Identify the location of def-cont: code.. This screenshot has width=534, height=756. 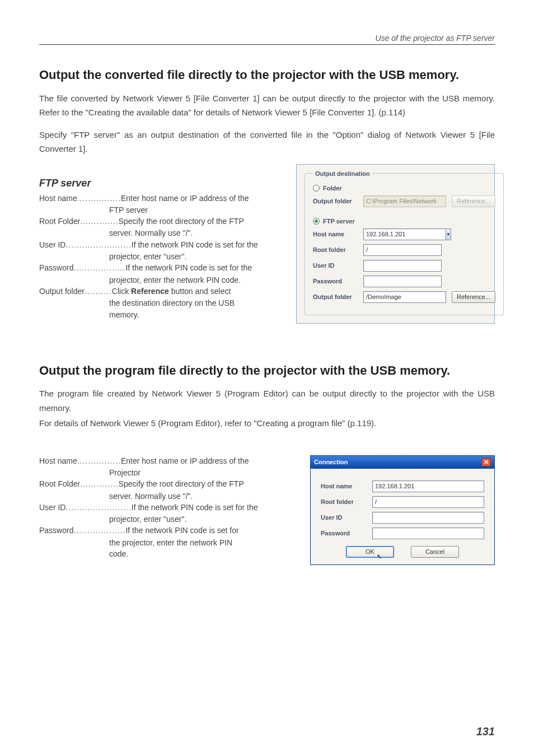
(167, 554).